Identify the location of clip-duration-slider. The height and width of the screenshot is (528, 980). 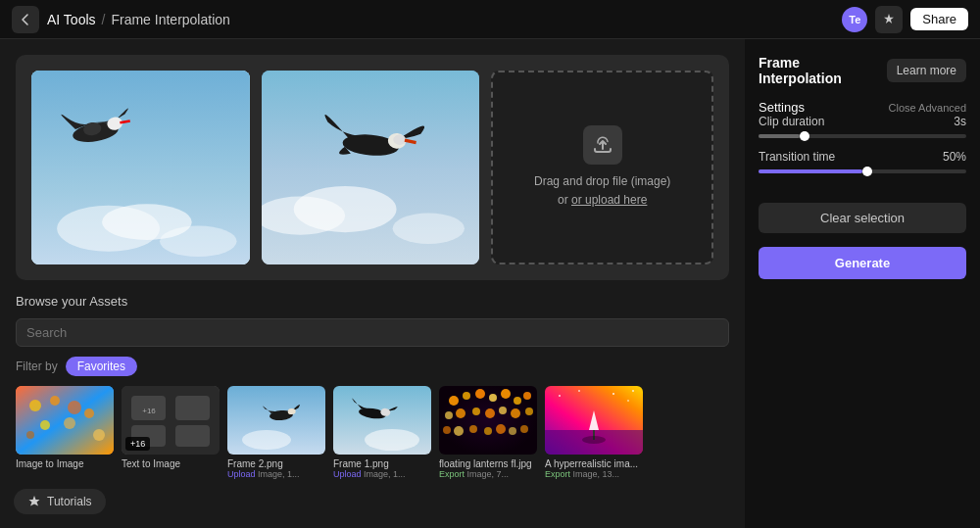
(862, 136).